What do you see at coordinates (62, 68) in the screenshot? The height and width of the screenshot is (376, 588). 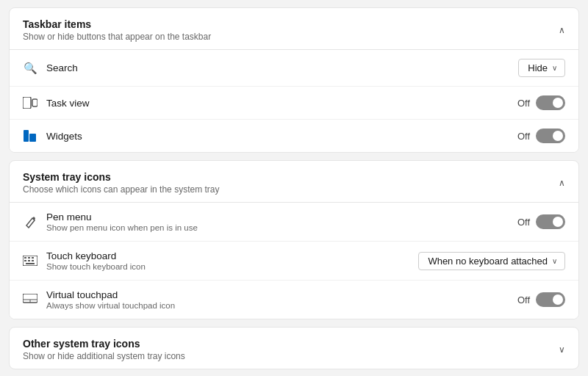 I see `search-label: Search` at bounding box center [62, 68].